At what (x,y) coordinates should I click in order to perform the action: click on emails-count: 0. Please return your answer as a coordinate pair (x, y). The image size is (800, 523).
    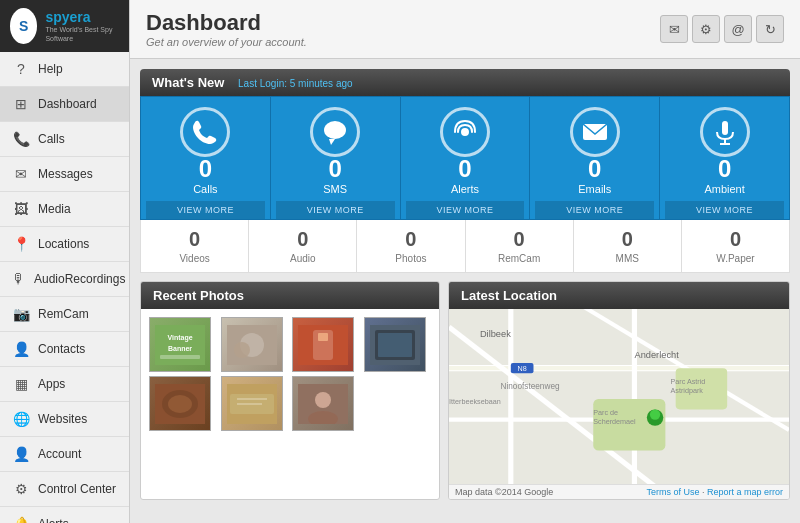
    Looking at the image, I should click on (594, 169).